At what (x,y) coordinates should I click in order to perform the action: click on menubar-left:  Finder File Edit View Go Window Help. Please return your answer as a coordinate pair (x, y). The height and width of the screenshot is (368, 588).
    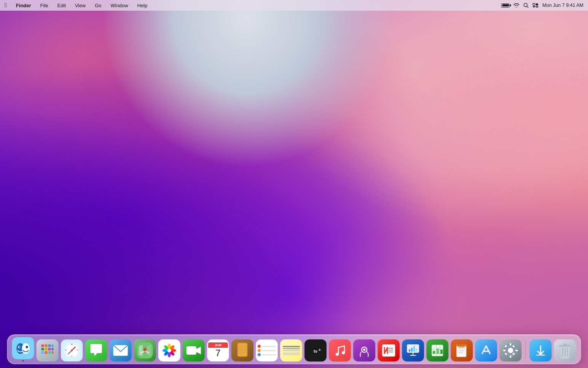
    Looking at the image, I should click on (253, 5).